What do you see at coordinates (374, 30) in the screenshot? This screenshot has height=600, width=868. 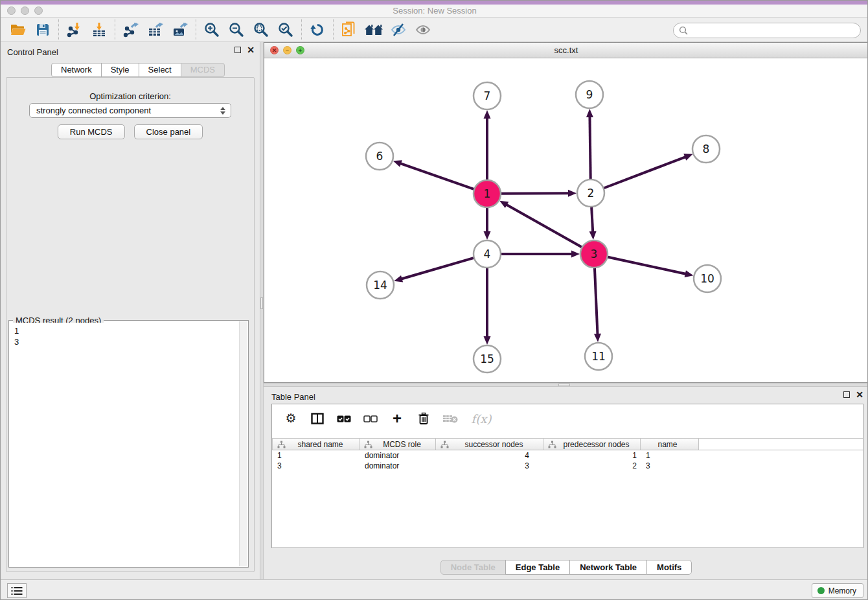 I see `home-button` at bounding box center [374, 30].